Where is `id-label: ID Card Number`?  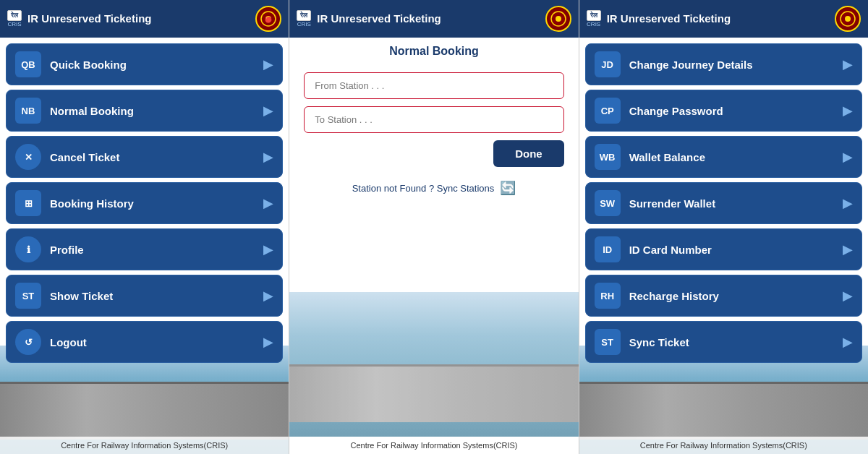
id-label: ID Card Number is located at coordinates (732, 250).